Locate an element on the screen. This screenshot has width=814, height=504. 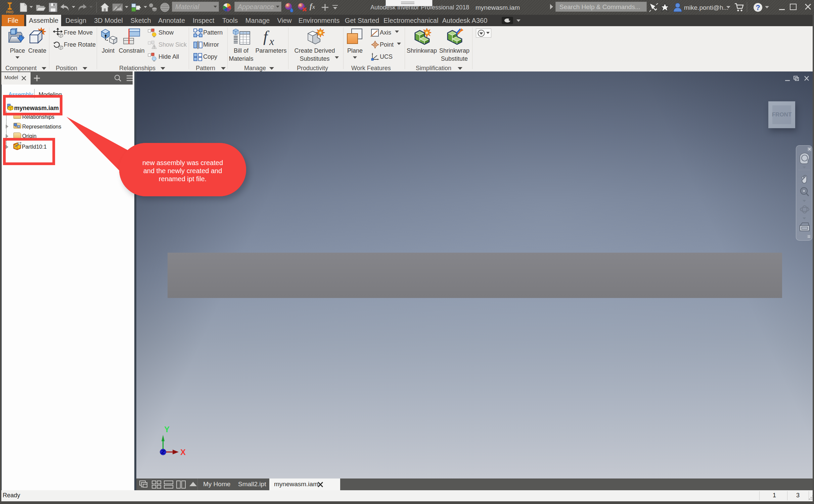
svg-text: f is located at coordinates (267, 37).